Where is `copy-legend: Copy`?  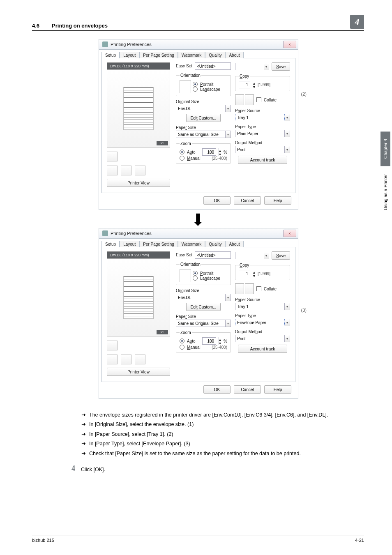
copy-legend: Copy is located at coordinates (244, 76).